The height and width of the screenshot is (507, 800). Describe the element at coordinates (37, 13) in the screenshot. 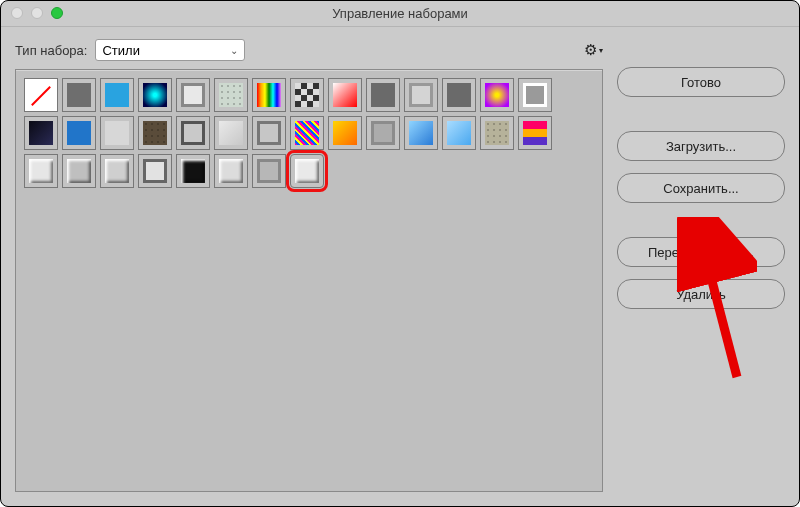

I see `traffic-lights` at that location.